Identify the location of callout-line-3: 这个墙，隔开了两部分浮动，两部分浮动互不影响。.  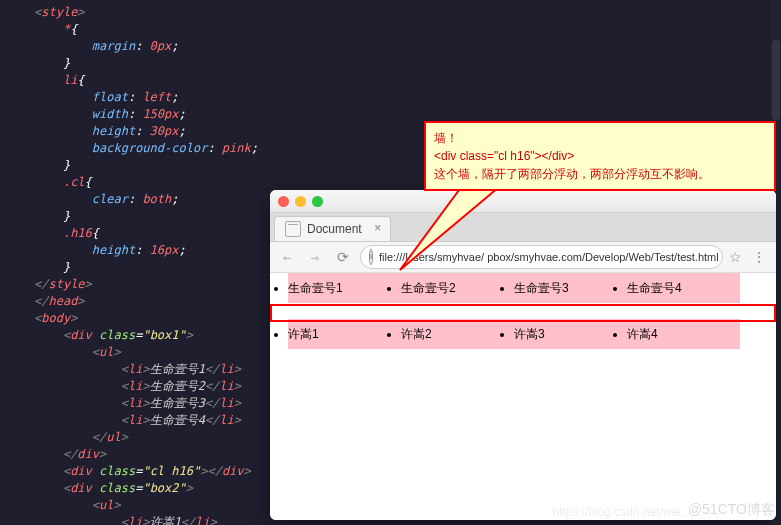
(600, 174).